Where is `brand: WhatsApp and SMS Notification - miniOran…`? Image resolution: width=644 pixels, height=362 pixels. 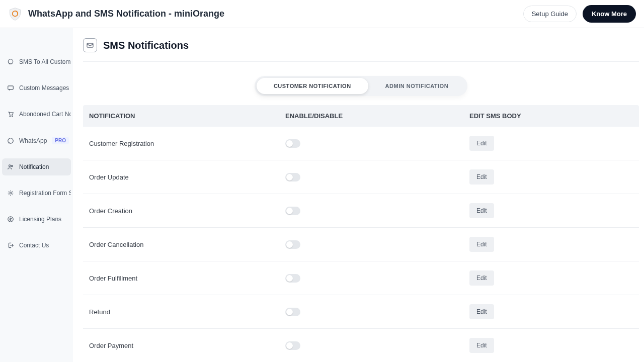
brand: WhatsApp and SMS Notification - miniOran… is located at coordinates (116, 14).